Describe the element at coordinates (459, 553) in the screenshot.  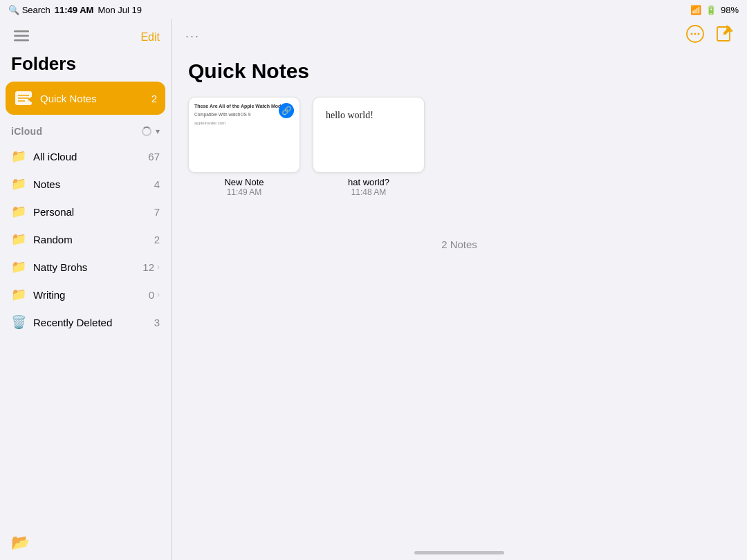
I see `bottom-bar` at that location.